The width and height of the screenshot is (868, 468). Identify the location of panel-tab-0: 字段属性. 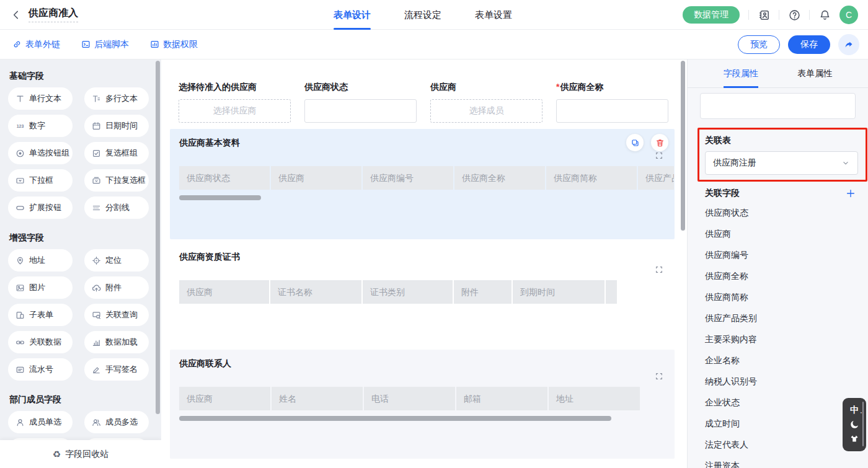
(741, 73).